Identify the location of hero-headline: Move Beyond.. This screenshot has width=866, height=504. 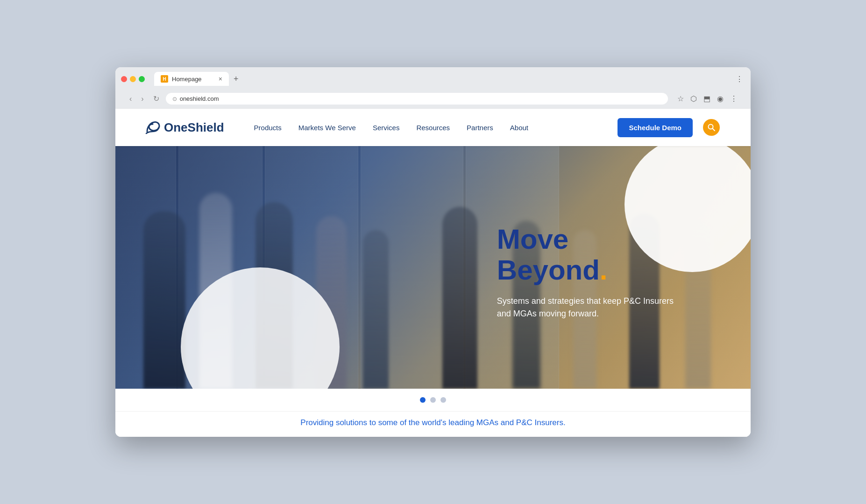
(586, 255).